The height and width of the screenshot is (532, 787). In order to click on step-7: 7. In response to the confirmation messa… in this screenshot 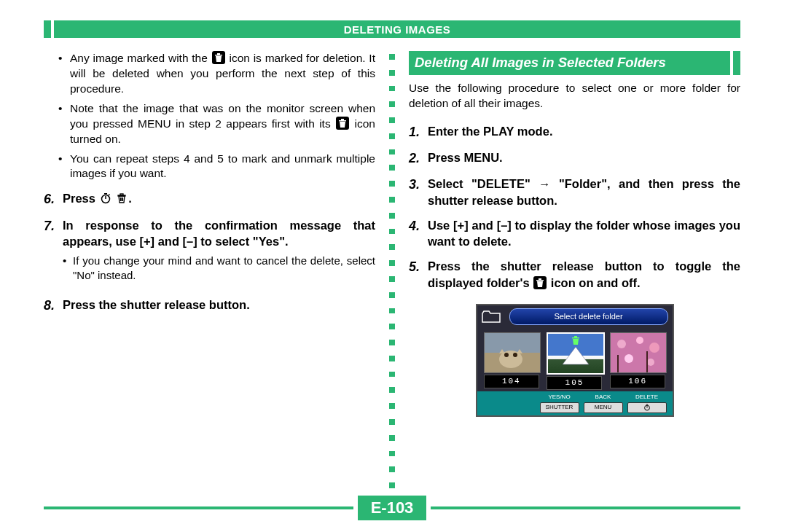, I will do `click(210, 233)`.